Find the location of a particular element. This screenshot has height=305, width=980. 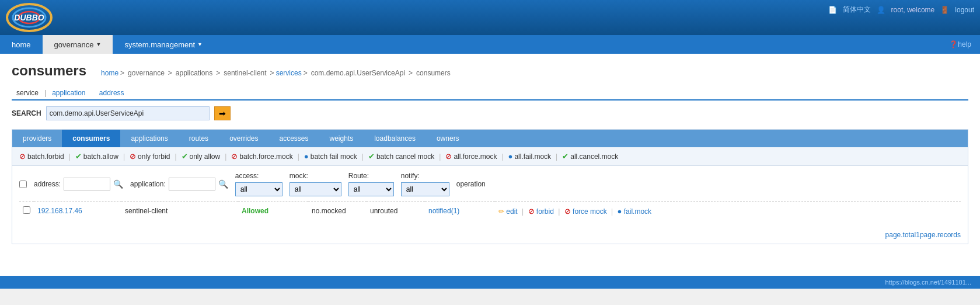

only-forbid-action: ⊘ only forbid is located at coordinates (149, 157).